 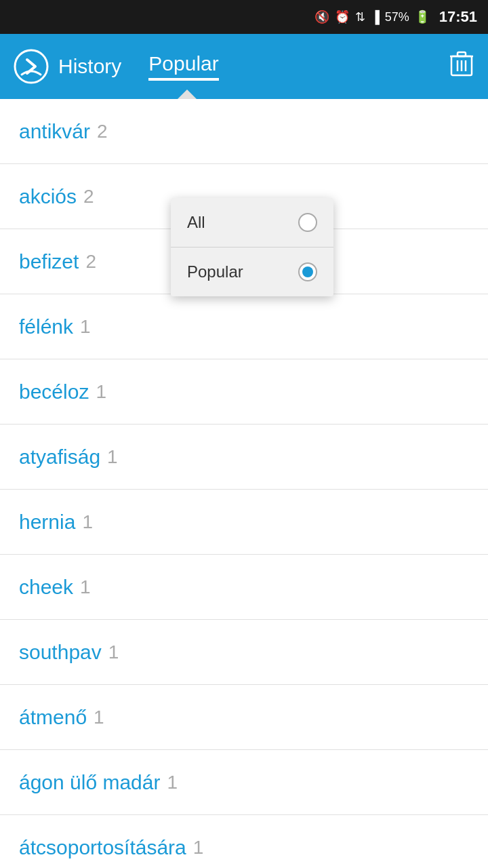 I want to click on filter-all-option: All, so click(x=252, y=222).